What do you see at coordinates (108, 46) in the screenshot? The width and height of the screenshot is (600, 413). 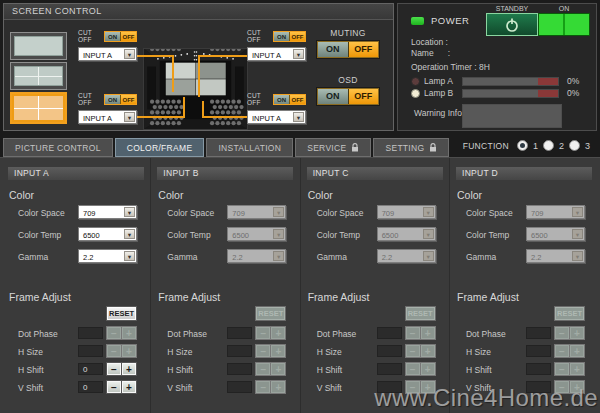 I see `input-select-group-0: CUT OFF ON OFF INPUT A ▼` at bounding box center [108, 46].